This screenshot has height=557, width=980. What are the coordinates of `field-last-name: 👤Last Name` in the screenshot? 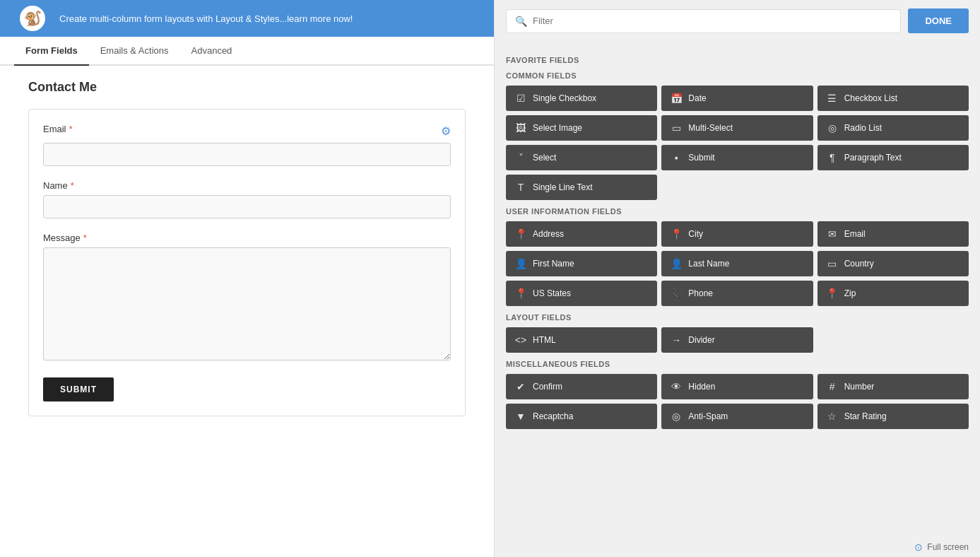 It's located at (737, 264).